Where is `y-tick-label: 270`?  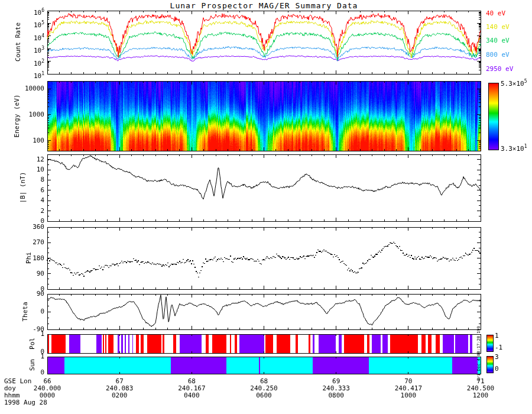 y-tick-label: 270 is located at coordinates (22, 242).